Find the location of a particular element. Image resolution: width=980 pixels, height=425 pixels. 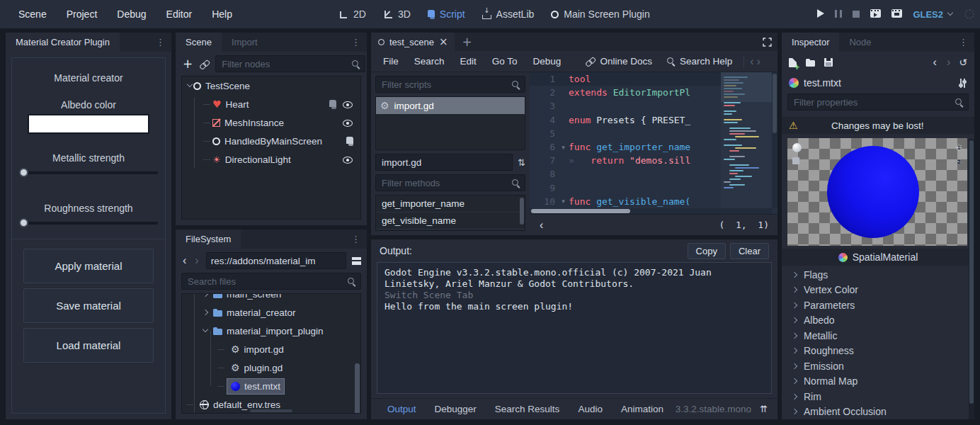

expand-bottom-panel-icon: ⇈ is located at coordinates (760, 409).